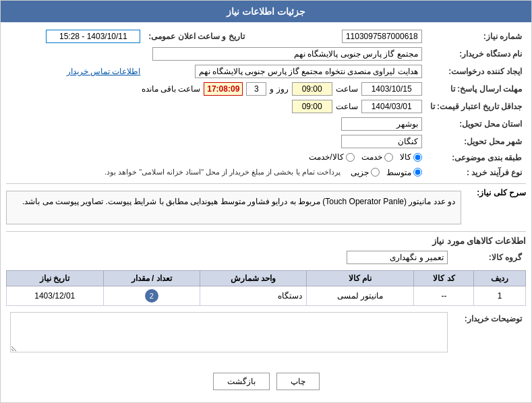 The image size is (532, 403). I want to click on buyer-notes-table: توضیحات خریدار:, so click(266, 333).